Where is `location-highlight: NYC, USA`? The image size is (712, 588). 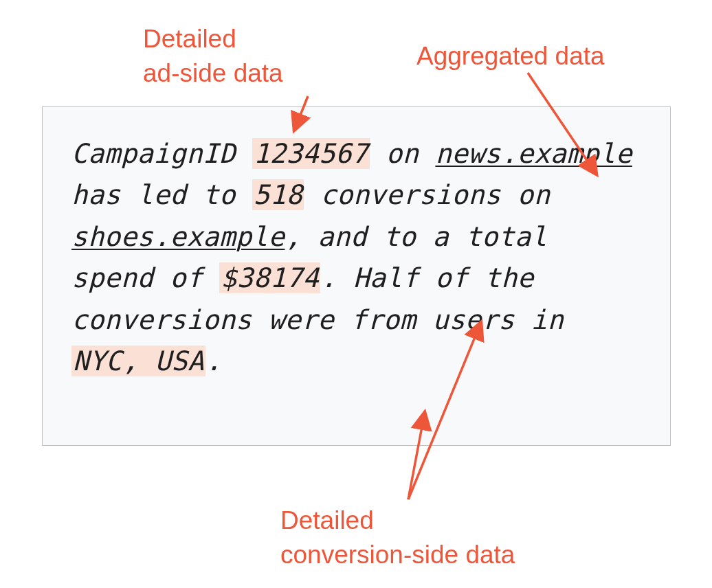 location-highlight: NYC, USA is located at coordinates (139, 361).